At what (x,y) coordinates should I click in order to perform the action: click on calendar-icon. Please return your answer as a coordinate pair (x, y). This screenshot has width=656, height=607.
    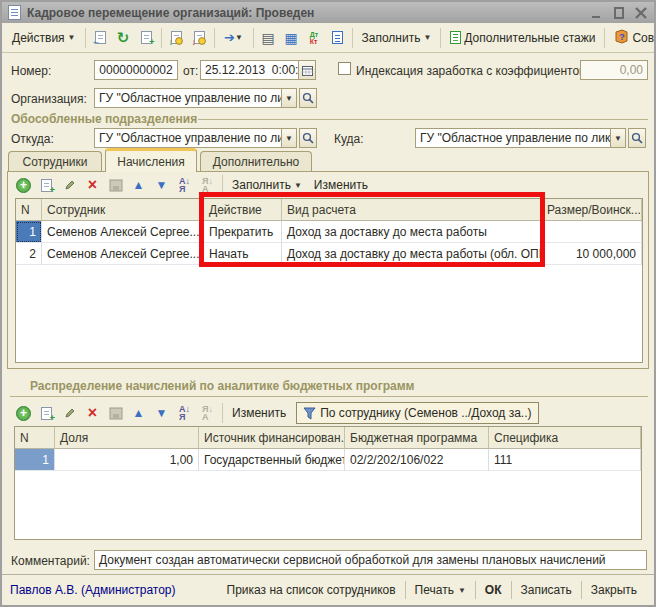
    Looking at the image, I should click on (308, 70).